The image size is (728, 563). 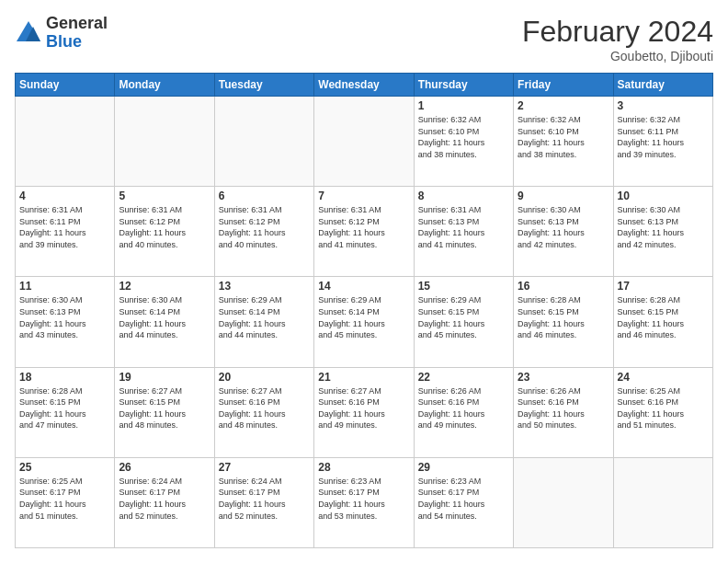 What do you see at coordinates (463, 142) in the screenshot?
I see `calendar-cell: 1Sunrise: 6:32 AM Sunset: 6:10 PM Daylig…` at bounding box center [463, 142].